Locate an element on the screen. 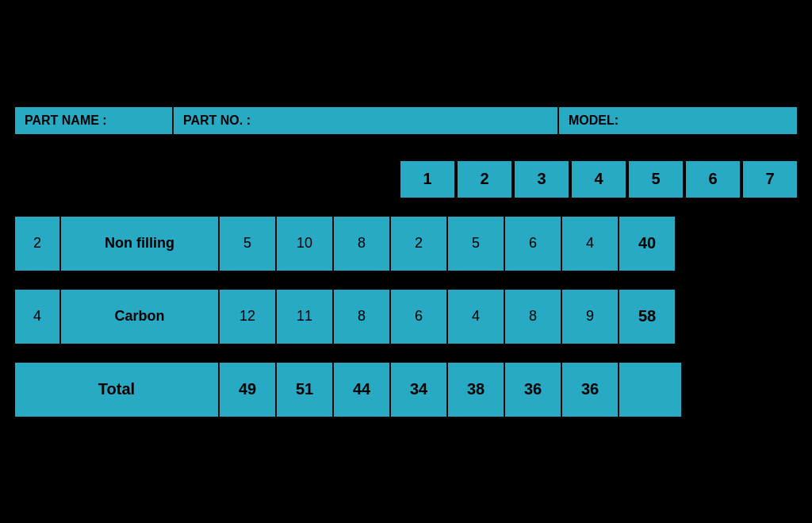 This screenshot has width=812, height=523. row-1-name: Non filling is located at coordinates (140, 244).